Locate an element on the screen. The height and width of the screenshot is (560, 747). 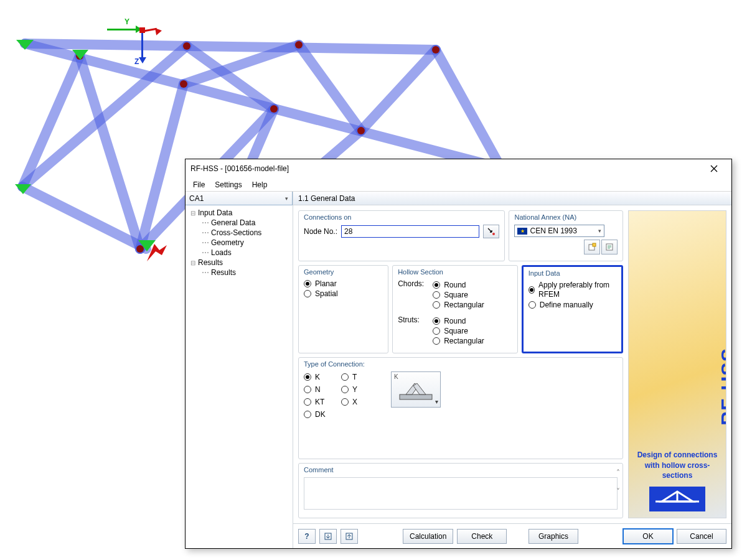
tree-cross-sections: Cross-Sections is located at coordinates (239, 233).